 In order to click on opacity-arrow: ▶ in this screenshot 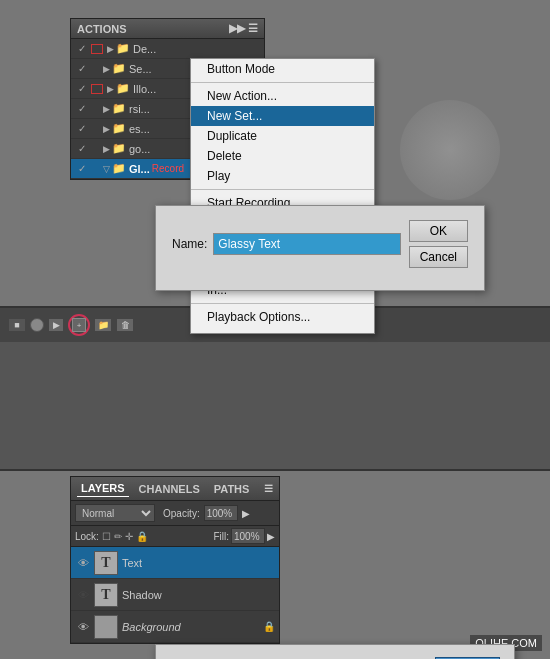, I will do `click(246, 514)`.